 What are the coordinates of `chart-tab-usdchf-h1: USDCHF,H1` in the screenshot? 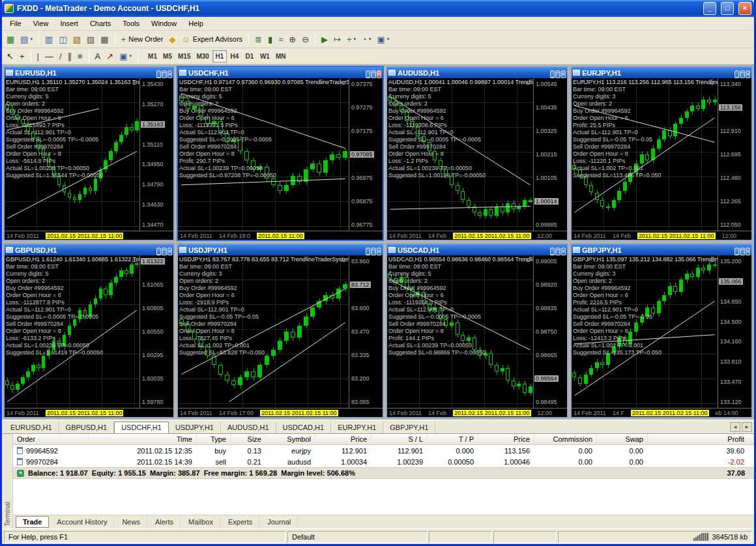 It's located at (141, 427).